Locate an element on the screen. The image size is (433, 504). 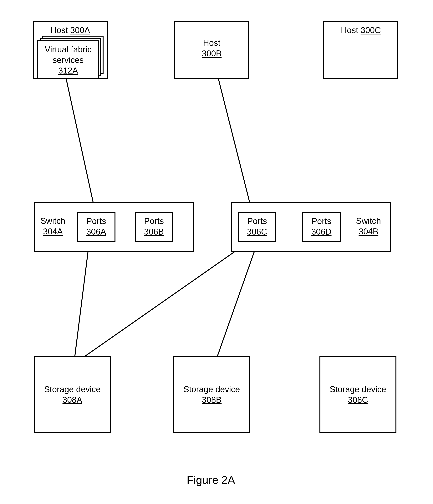
storage-c-box: Storage device 308C is located at coordinates (358, 395).